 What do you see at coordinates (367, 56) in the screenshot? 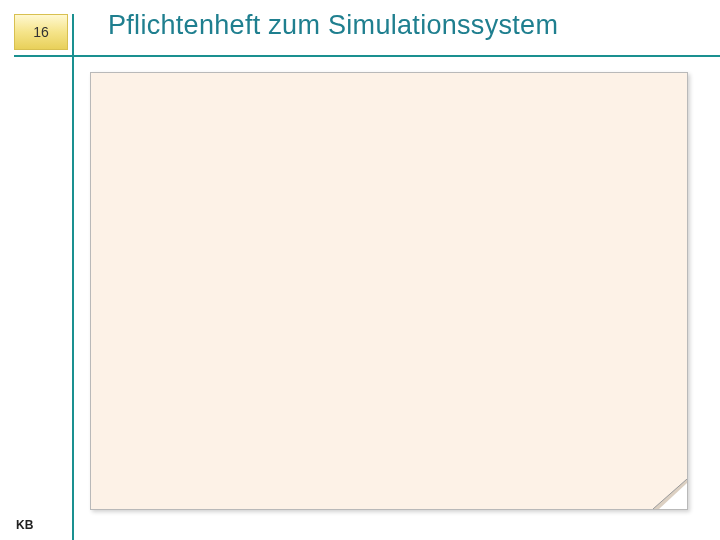
I see `divider-horizontal` at bounding box center [367, 56].